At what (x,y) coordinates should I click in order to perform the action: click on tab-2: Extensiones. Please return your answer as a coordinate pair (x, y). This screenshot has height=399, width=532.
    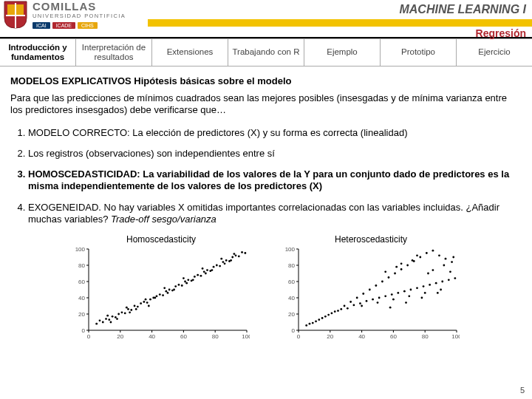
    Looking at the image, I should click on (191, 52).